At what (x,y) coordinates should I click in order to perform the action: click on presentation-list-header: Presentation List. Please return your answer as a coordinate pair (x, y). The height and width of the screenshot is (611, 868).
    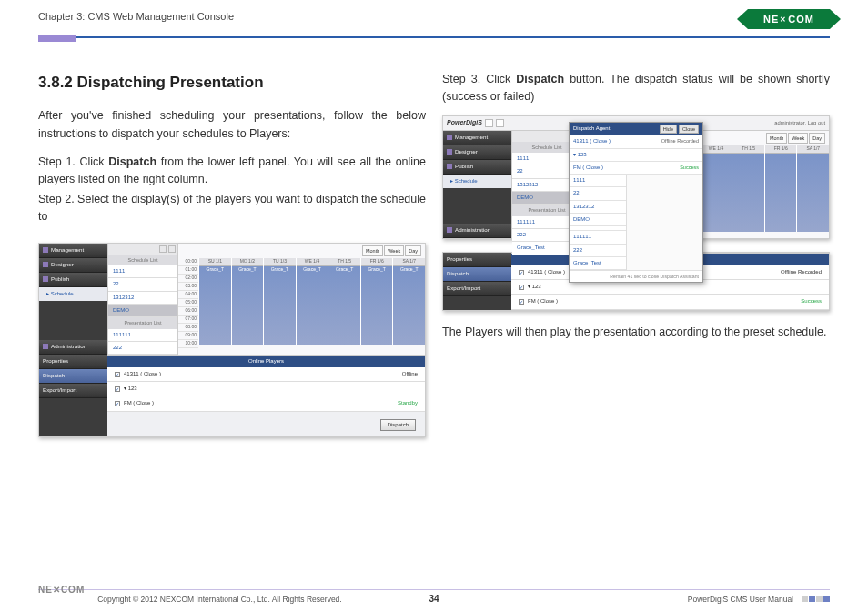
    Looking at the image, I should click on (143, 324).